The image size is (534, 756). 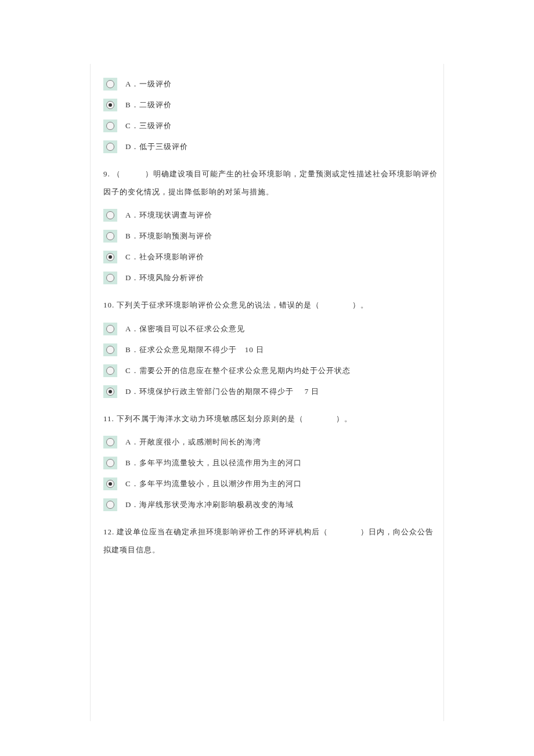 What do you see at coordinates (234, 419) in the screenshot?
I see `q11-body: 下列不属于海洋水文动力环境敏感区划分原则的是（ ）。` at bounding box center [234, 419].